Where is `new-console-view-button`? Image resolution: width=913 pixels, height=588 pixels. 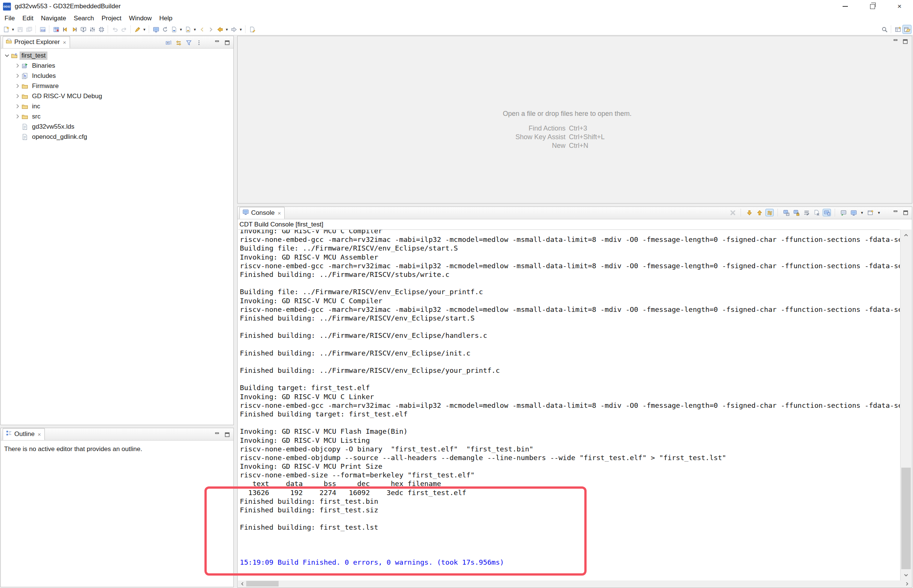
new-console-view-button is located at coordinates (870, 213).